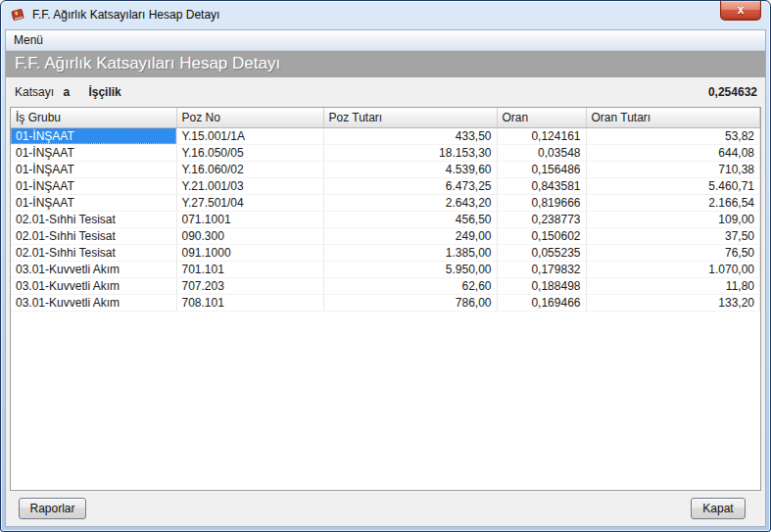  I want to click on table-cell: 11,80, so click(673, 286).